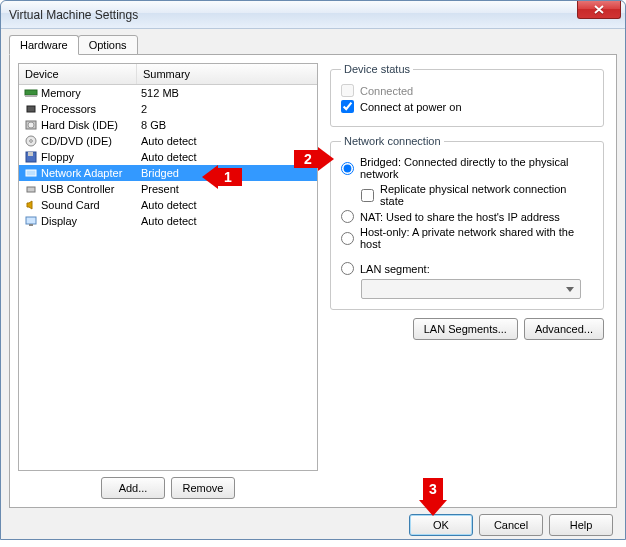 This screenshot has height=547, width=626. I want to click on cell-summary: Bridged, so click(227, 173).